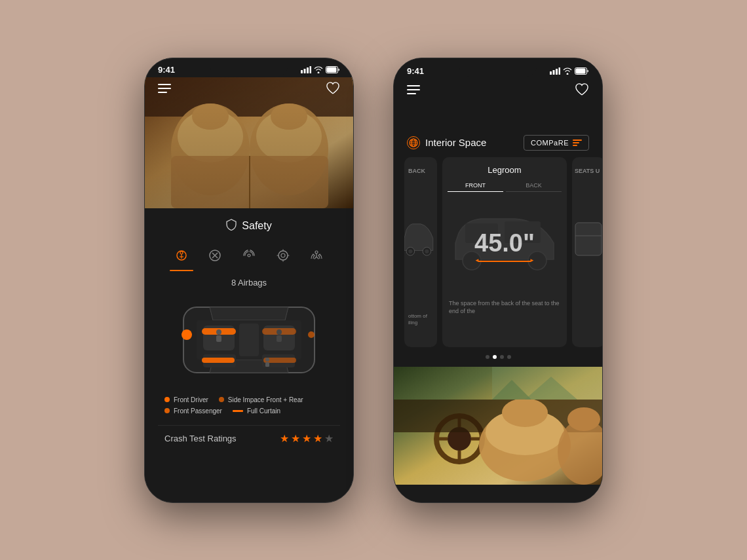 This screenshot has width=747, height=560. Describe the element at coordinates (261, 400) in the screenshot. I see `legend-side-impact: Side Impace Front + Rear` at that location.